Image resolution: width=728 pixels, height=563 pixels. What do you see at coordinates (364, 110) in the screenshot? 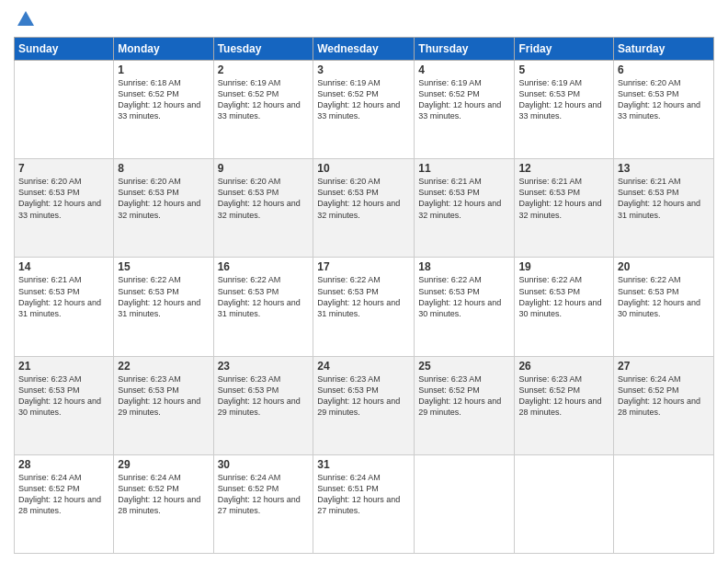
I see `table-row: 3Sunrise: 6:19 AMSunset: 6:52 PMDaylight…` at bounding box center [364, 110].